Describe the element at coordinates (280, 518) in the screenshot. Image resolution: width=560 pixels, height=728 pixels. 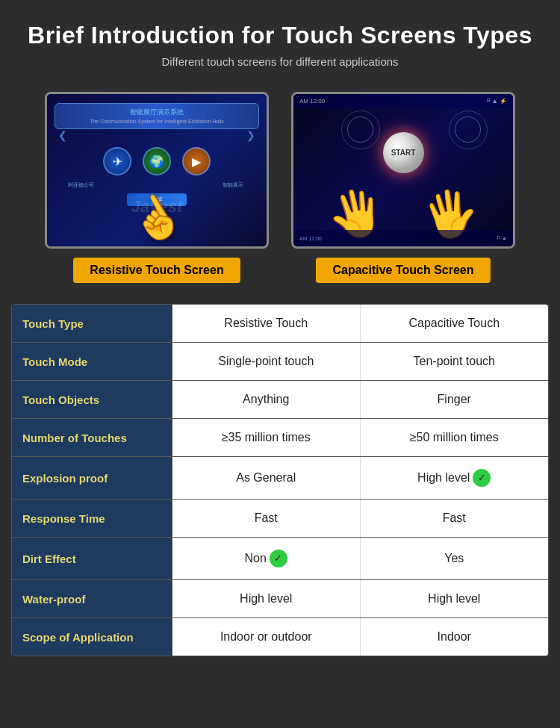
I see `table-row: Response TimeFastFast` at that location.